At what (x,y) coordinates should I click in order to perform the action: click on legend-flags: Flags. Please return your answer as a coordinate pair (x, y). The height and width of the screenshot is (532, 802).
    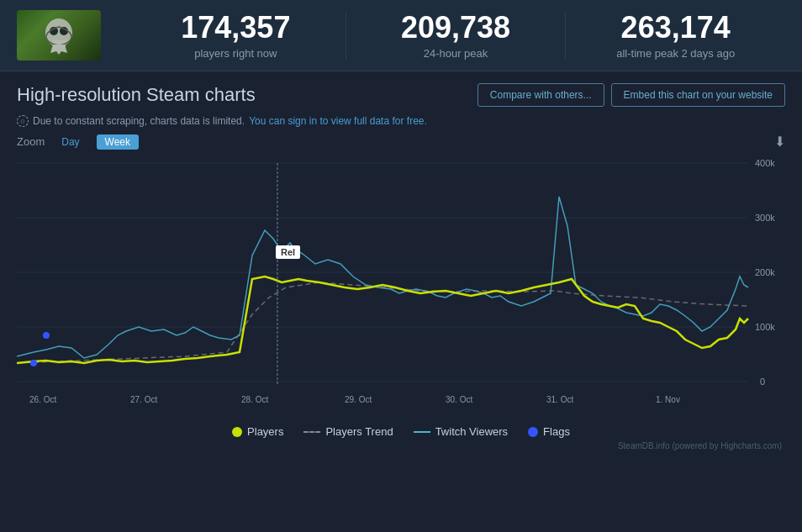
    Looking at the image, I should click on (549, 432).